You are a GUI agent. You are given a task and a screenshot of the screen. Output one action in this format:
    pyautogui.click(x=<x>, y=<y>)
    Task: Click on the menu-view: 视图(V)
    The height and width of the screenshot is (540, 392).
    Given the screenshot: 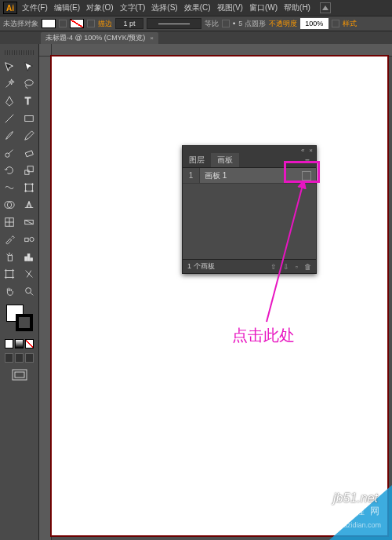 What is the action you would take?
    pyautogui.click(x=230, y=8)
    